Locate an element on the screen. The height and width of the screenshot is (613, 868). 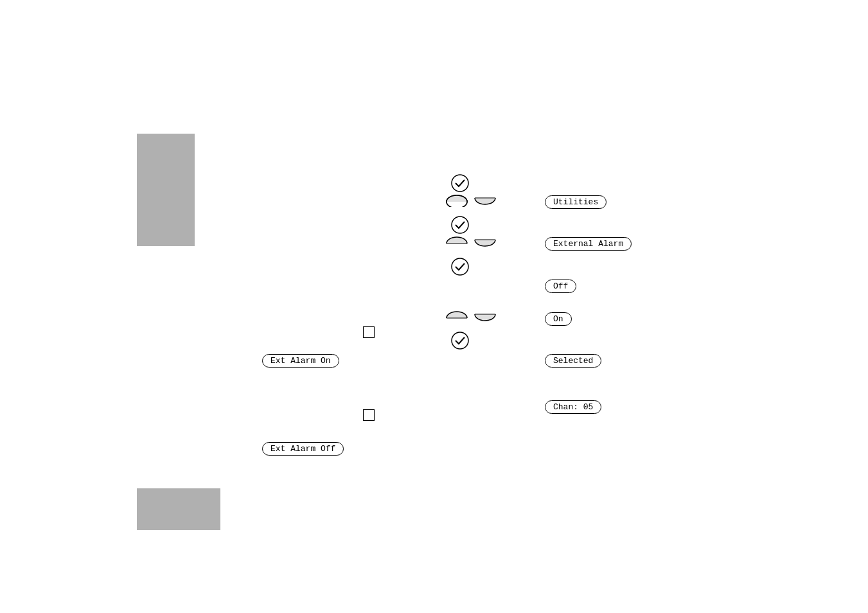
external-alarm-pill: External Alarm is located at coordinates (589, 244).